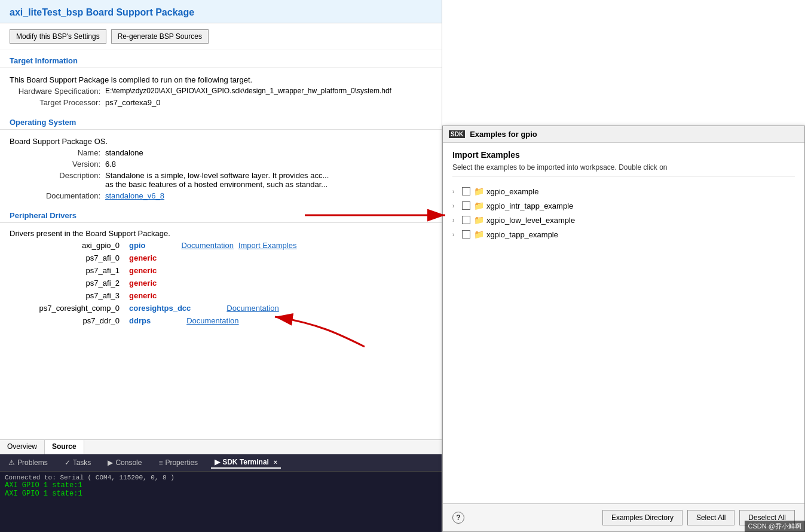  I want to click on driver-type: coresightps_dcc, so click(160, 308).